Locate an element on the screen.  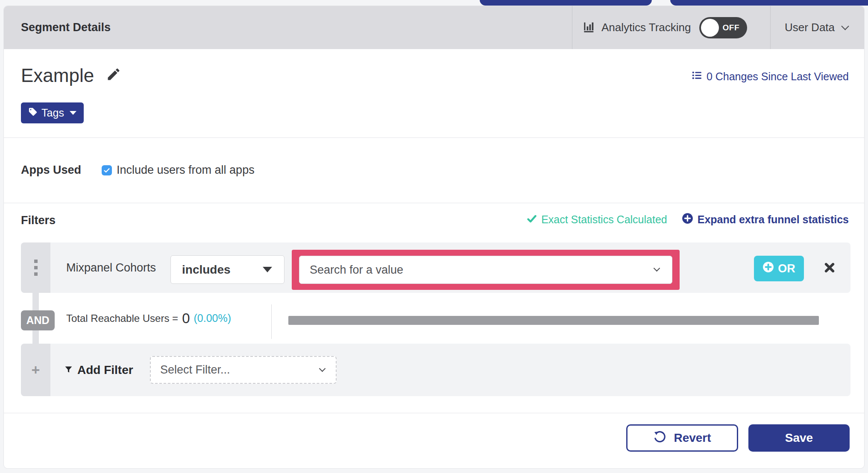
revert-button-label: Revert is located at coordinates (692, 438).